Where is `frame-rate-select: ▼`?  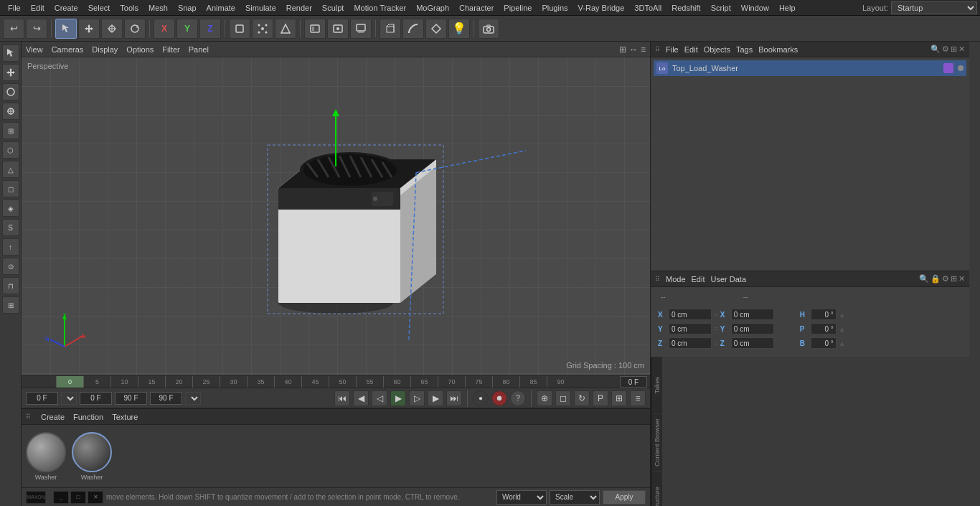 frame-rate-select: ▼ is located at coordinates (69, 398).